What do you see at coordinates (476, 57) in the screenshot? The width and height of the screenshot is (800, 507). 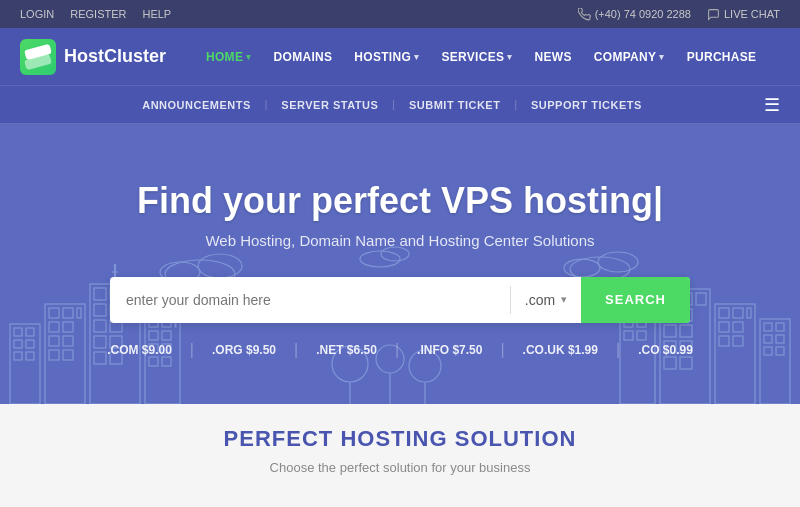 I see `nav-item-services: SERVICES ▾` at bounding box center [476, 57].